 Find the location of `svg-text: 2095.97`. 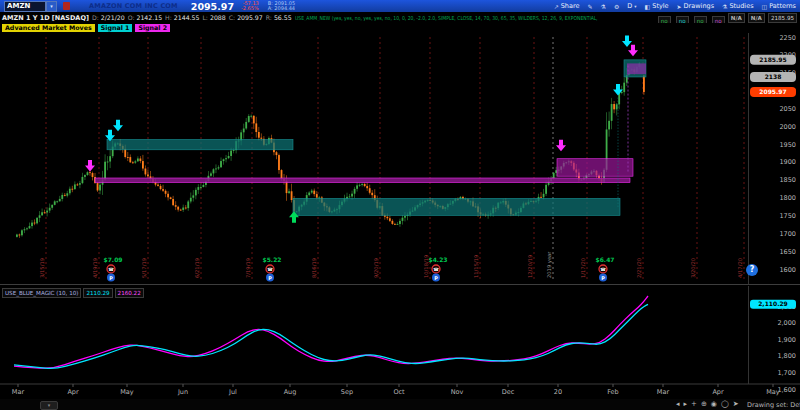

svg-text: 2095.97 is located at coordinates (772, 92).